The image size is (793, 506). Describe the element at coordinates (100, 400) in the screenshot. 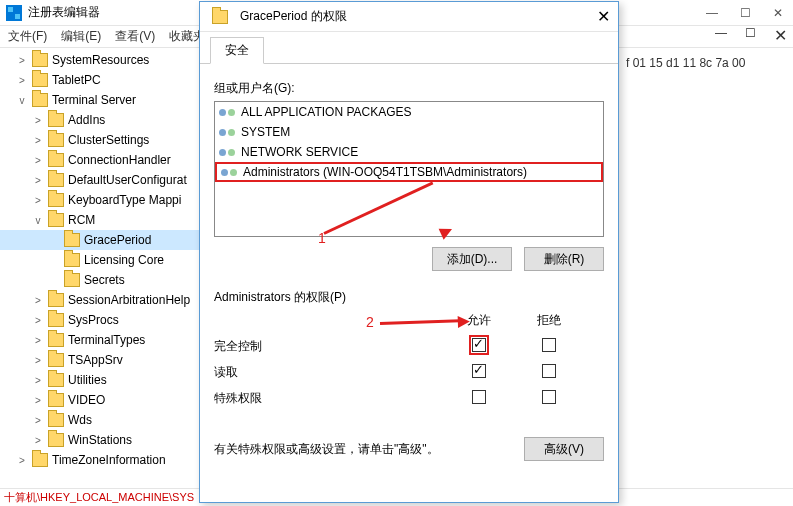

I see `tree-item-video: >VIDEO` at that location.